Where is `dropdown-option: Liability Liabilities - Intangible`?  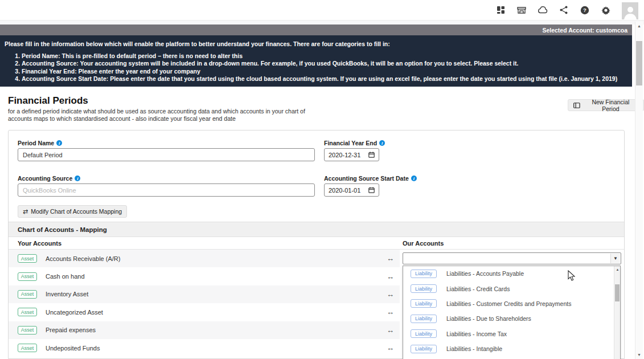 dropdown-option: Liability Liabilities - Intangible is located at coordinates (511, 349).